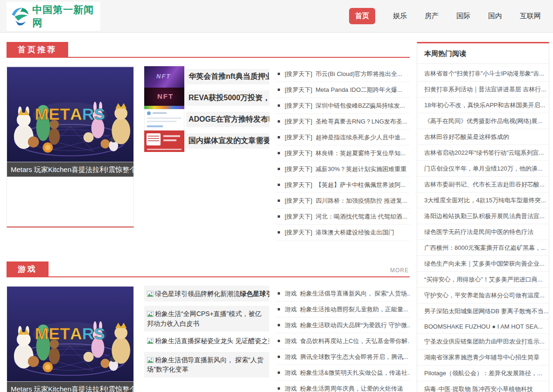 The width and height of the screenshot is (553, 392). I want to click on news-item: [搜罗天下]【英超】萨卡中柱佩佩世界波阿..., so click(343, 185).